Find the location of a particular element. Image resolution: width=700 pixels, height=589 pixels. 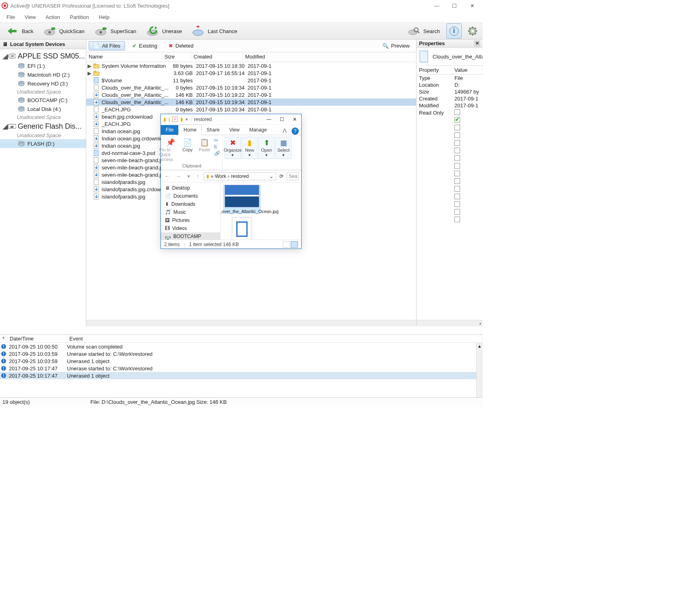

view-thumbnails-button is located at coordinates (294, 244).